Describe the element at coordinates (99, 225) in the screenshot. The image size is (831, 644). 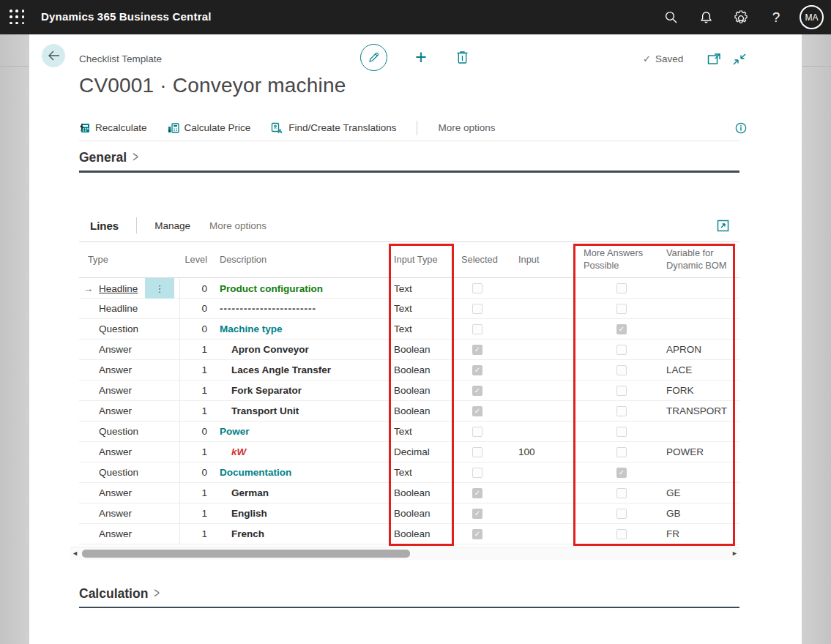
I see `lines-part-title: Lines` at that location.